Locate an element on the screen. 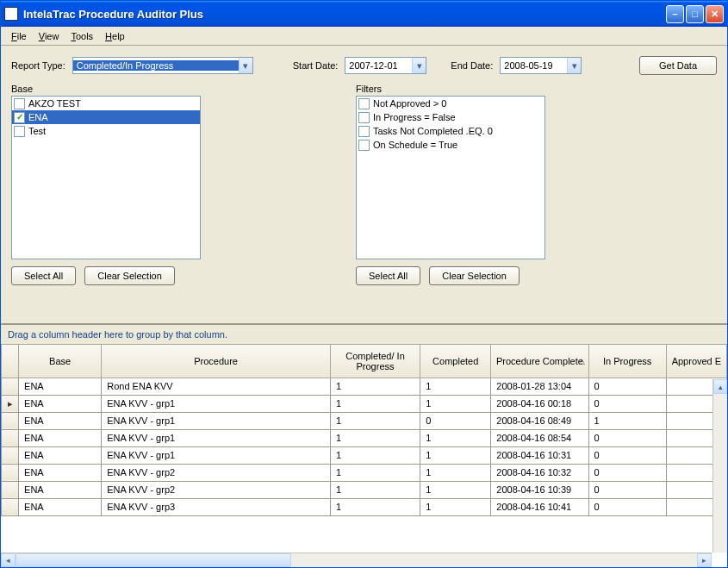  list-item: Test is located at coordinates (106, 131).